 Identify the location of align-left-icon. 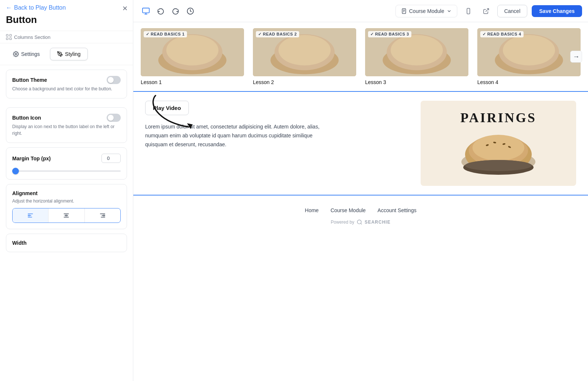
(30, 215).